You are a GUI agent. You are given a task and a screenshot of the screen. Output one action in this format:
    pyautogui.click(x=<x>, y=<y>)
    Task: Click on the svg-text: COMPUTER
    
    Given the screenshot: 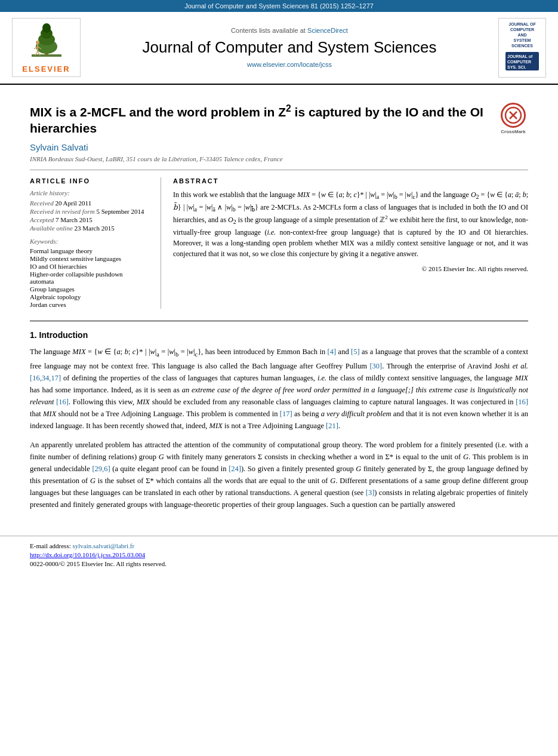 What is the action you would take?
    pyautogui.click(x=519, y=62)
    